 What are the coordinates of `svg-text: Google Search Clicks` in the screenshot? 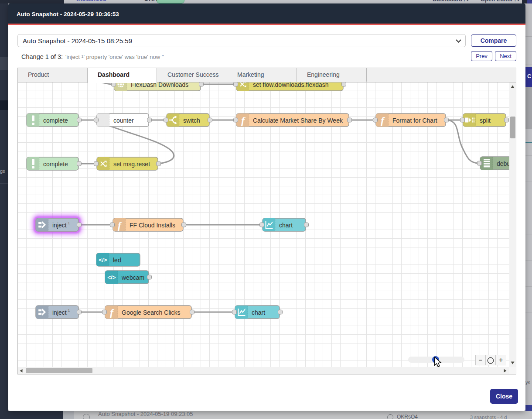 It's located at (151, 313).